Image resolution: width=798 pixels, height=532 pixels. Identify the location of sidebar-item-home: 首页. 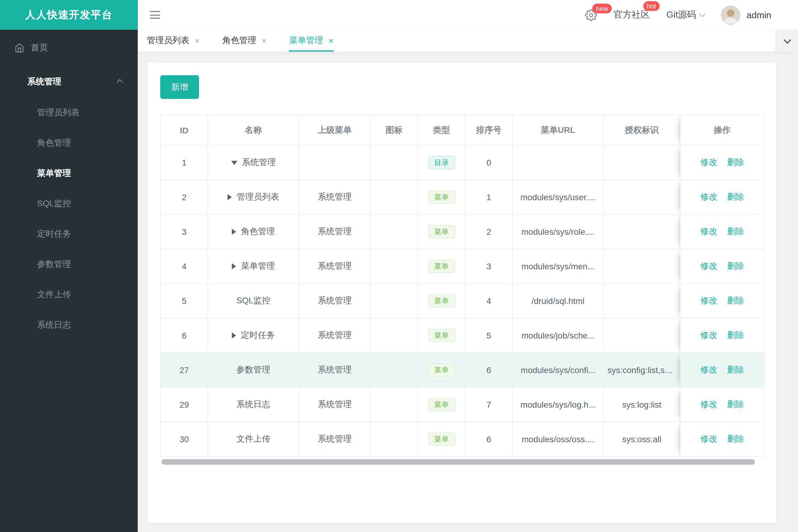
(69, 48).